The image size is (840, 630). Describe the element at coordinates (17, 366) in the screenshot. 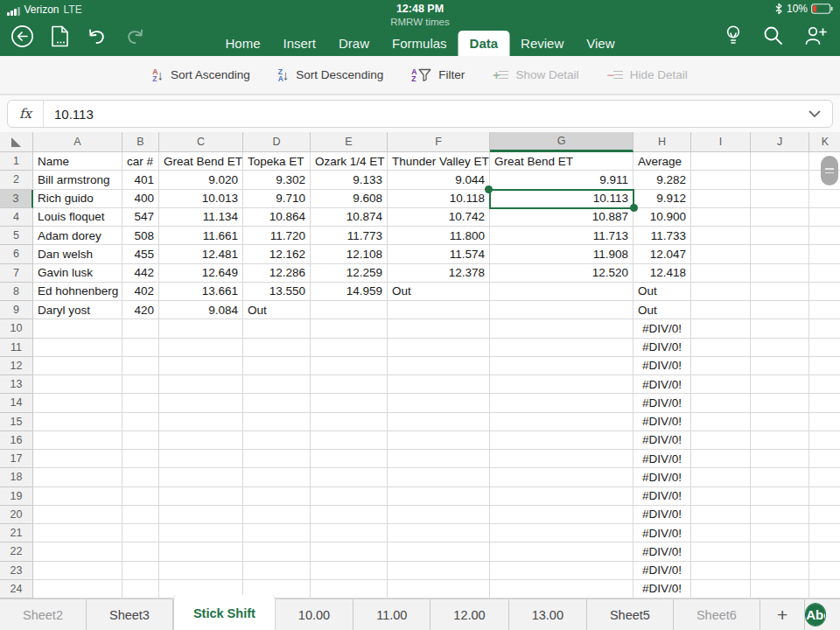

I see `row-header-12: 12` at that location.